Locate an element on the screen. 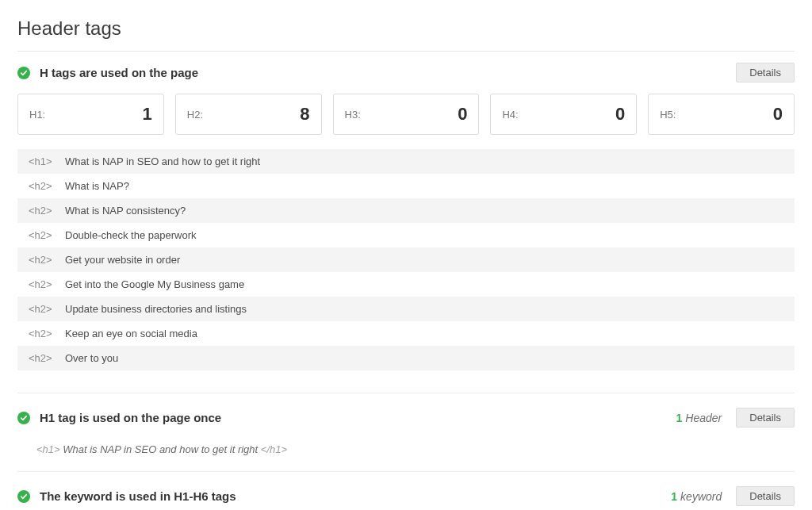 The image size is (812, 510). heading-text: What is NAP consistency? is located at coordinates (125, 211).